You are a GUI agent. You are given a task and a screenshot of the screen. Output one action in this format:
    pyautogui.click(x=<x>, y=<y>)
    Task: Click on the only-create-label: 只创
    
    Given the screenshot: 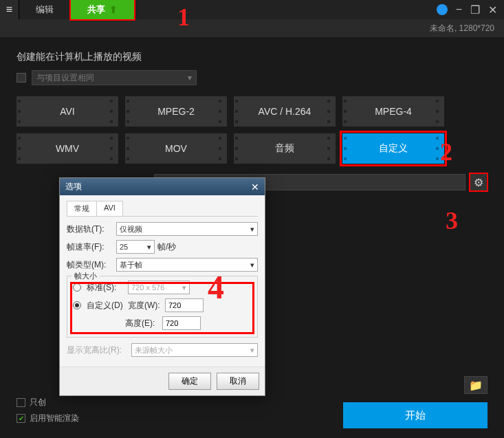 What is the action you would take?
    pyautogui.click(x=38, y=403)
    